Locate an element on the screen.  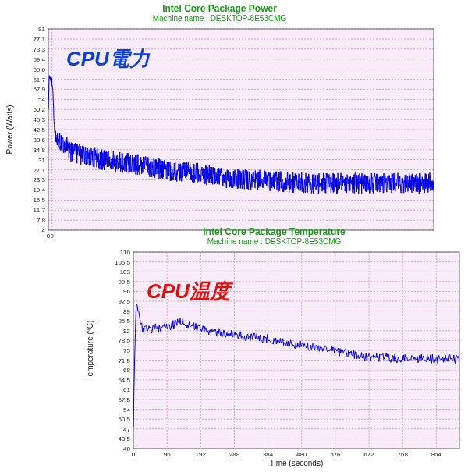
svg-text: 64.5 is located at coordinates (124, 381).